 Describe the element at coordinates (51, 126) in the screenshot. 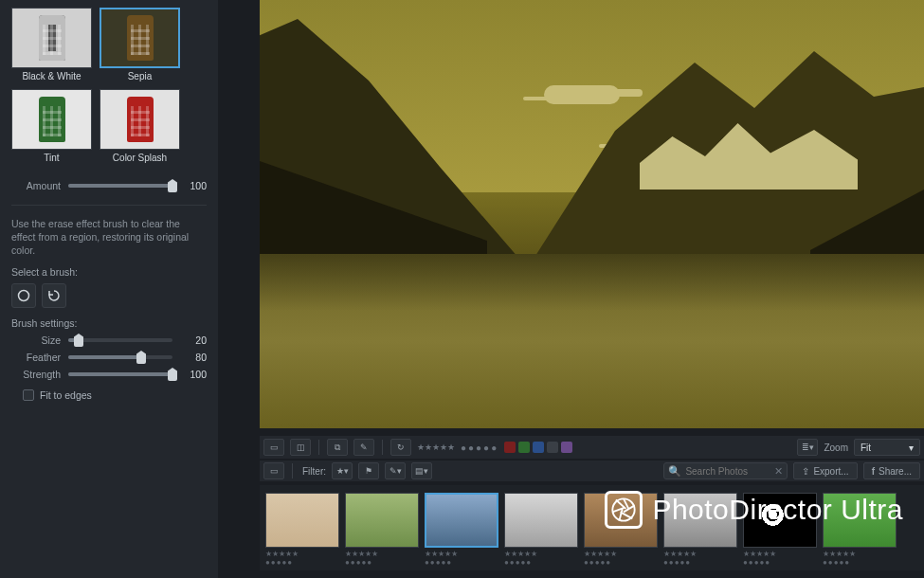

I see `effect-tint: Tint` at that location.